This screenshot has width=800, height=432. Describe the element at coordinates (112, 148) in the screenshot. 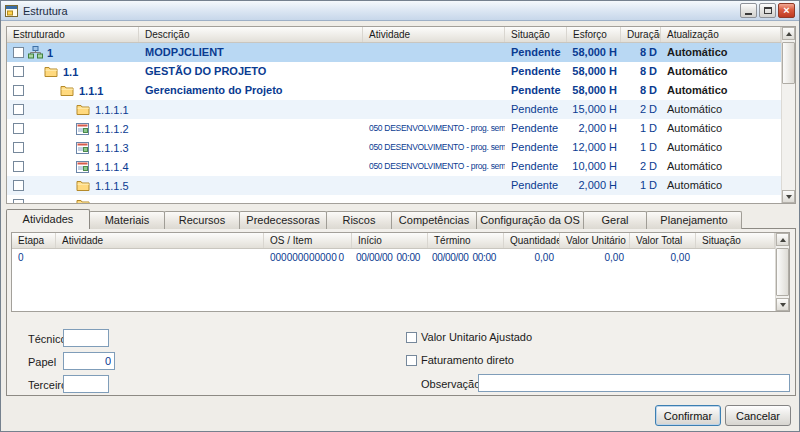

I see `row-code: 1.1.1.3` at that location.